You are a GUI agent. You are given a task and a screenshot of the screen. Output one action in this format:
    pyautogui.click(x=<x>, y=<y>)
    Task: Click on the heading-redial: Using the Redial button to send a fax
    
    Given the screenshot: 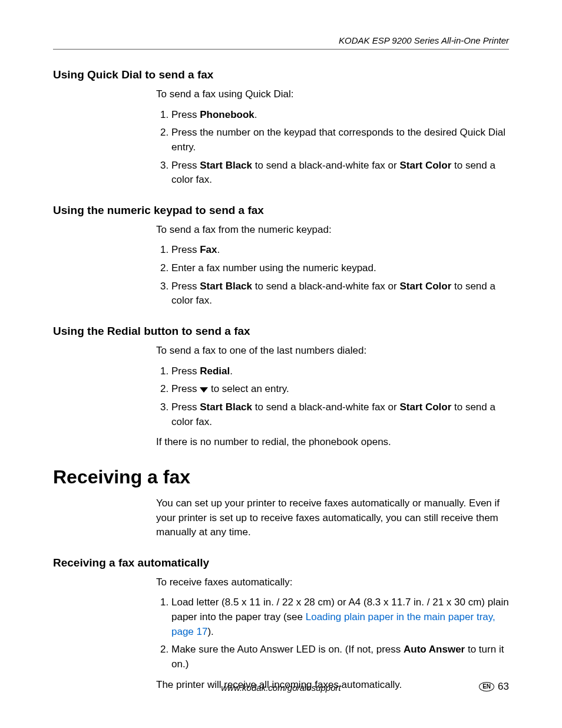 What is the action you would take?
    pyautogui.click(x=281, y=331)
    